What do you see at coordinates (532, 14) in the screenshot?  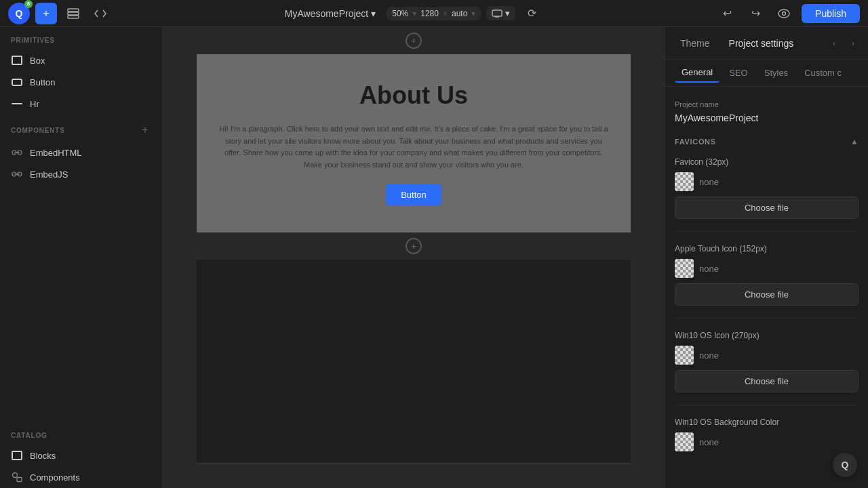 I see `rotate-icon: ⟳` at bounding box center [532, 14].